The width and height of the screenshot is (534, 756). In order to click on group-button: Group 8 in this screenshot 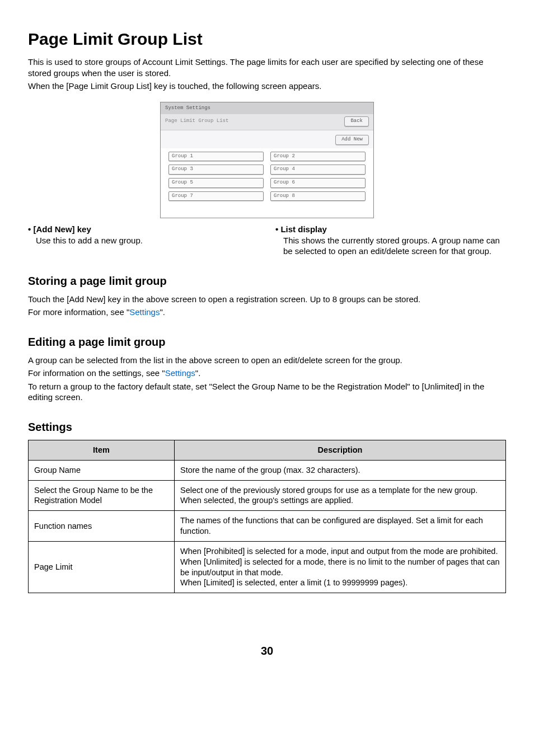, I will do `click(318, 196)`.